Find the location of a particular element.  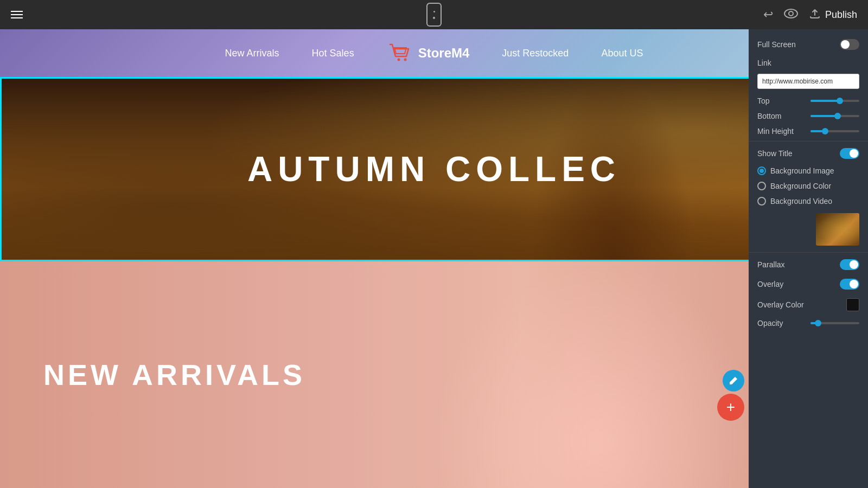

nav-bar: New Arrivals Hot Sales StoreM4 Just Rest… is located at coordinates (434, 53).